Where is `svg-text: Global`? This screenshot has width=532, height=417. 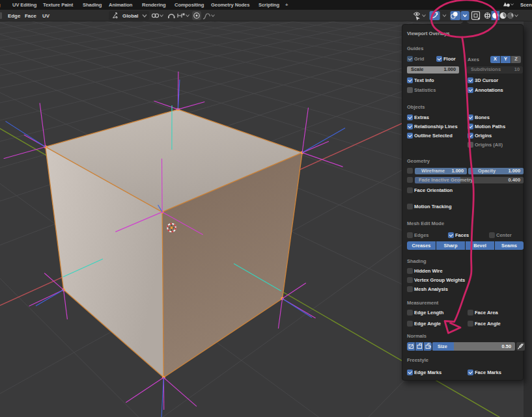
svg-text: Global is located at coordinates (130, 16).